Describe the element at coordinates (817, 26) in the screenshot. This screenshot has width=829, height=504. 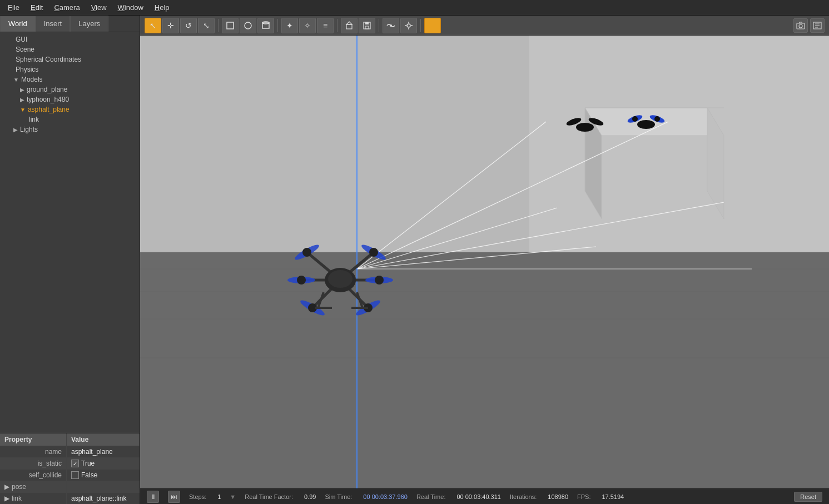
I see `log-button` at that location.